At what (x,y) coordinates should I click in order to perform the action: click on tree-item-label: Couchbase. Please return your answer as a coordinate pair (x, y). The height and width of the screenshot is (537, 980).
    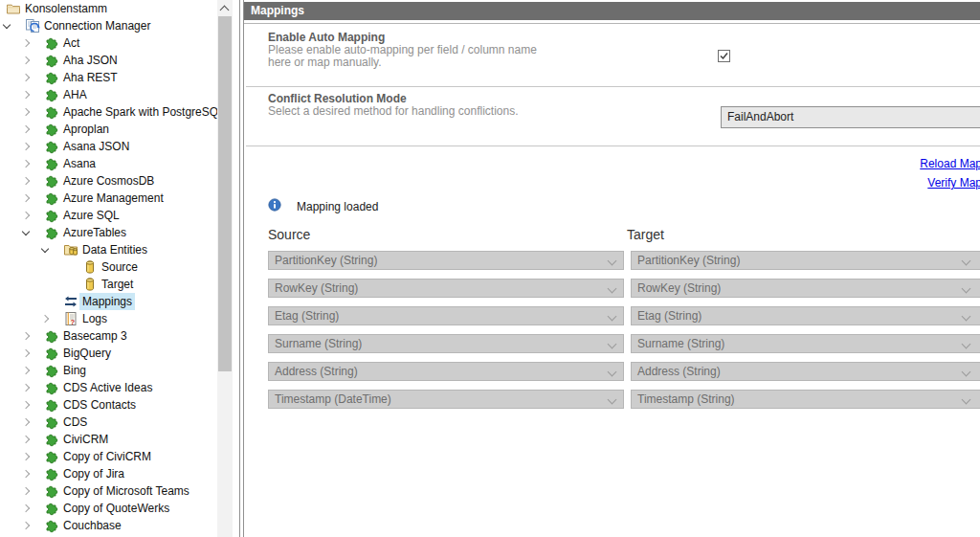
    Looking at the image, I should click on (92, 526).